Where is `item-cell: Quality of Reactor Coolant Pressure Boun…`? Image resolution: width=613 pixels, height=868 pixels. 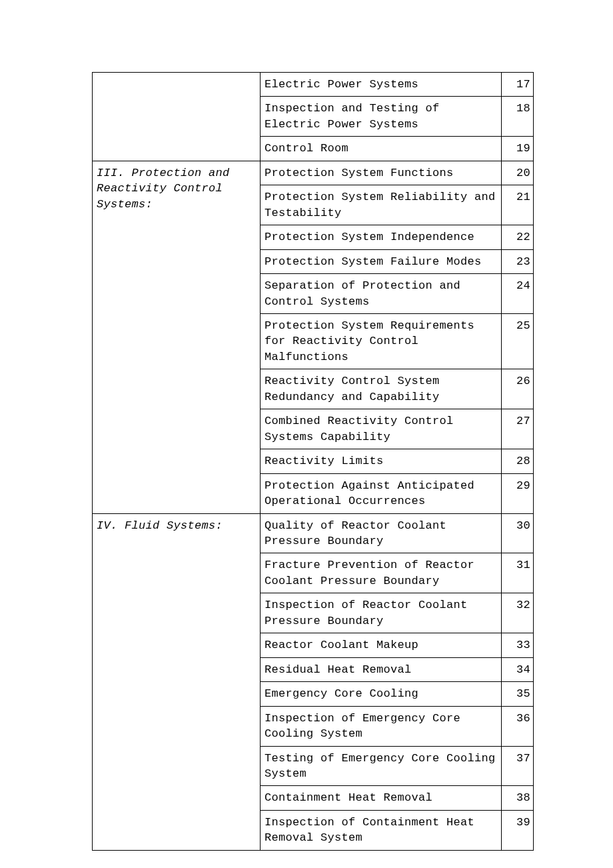 item-cell: Quality of Reactor Coolant Pressure Boun… is located at coordinates (381, 533).